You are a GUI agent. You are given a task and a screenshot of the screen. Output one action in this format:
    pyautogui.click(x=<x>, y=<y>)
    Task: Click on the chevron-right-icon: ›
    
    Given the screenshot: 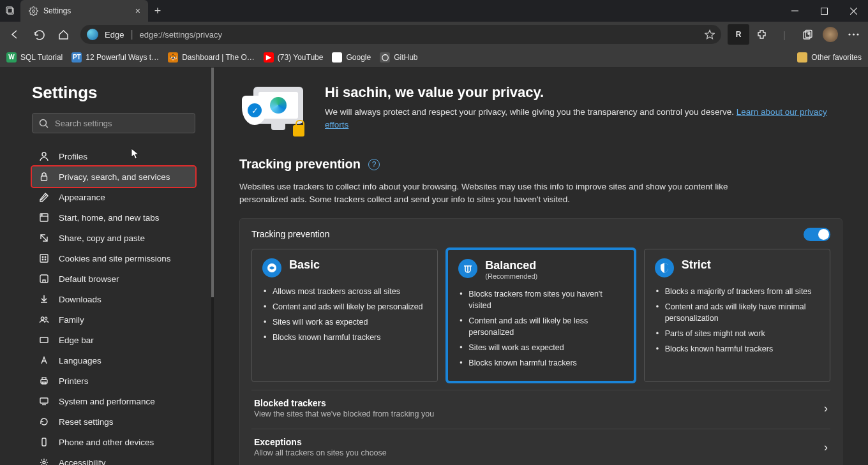 What is the action you would take?
    pyautogui.click(x=826, y=408)
    